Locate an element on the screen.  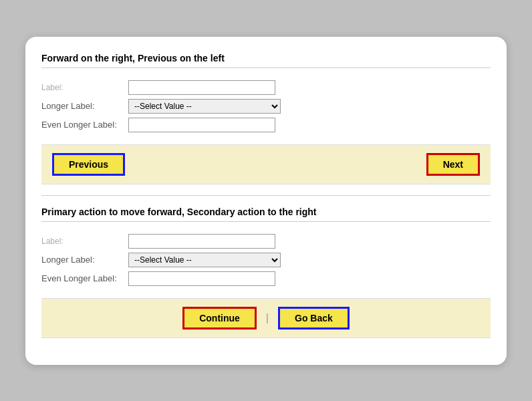
label-field-3: Even Longer Label: is located at coordinates (85, 124).